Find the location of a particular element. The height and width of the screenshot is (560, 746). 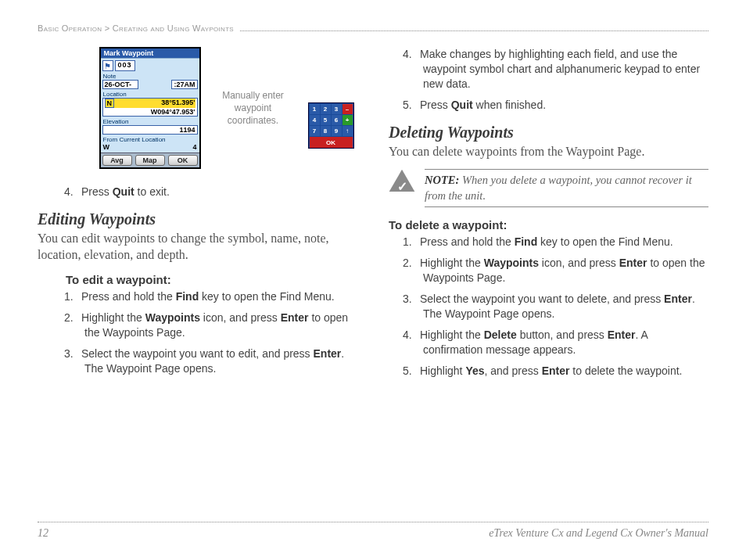

note-triangle-icon is located at coordinates (402, 182).